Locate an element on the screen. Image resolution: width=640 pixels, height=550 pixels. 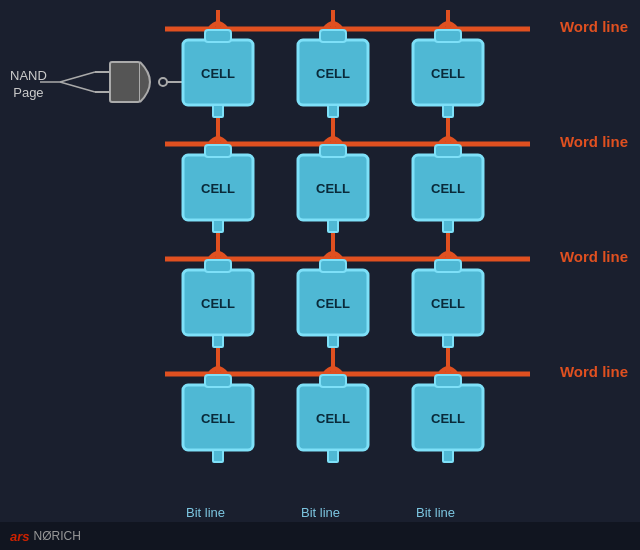
word-line-label-1: Word line is located at coordinates (594, 26).